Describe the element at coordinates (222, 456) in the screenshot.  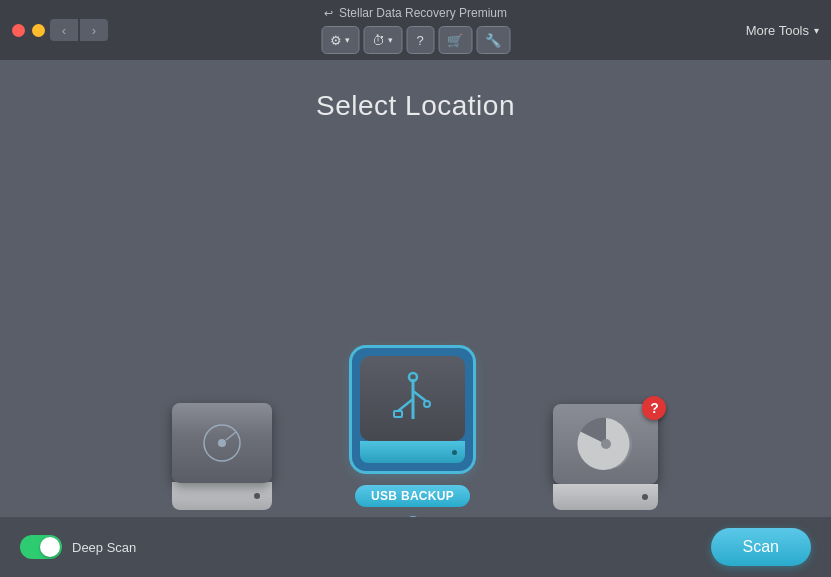
I see `drive-macintosh-hd-icon` at that location.